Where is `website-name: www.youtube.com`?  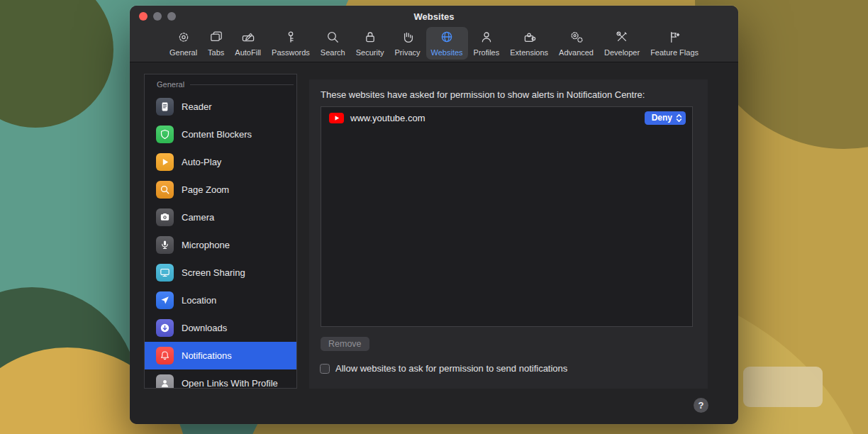
website-name: www.youtube.com is located at coordinates (494, 118).